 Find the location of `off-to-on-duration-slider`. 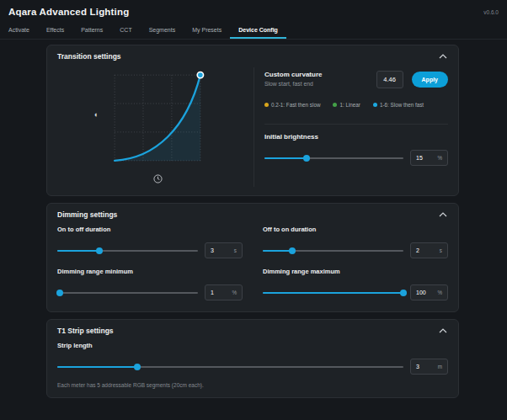

off-to-on-duration-slider is located at coordinates (334, 251).